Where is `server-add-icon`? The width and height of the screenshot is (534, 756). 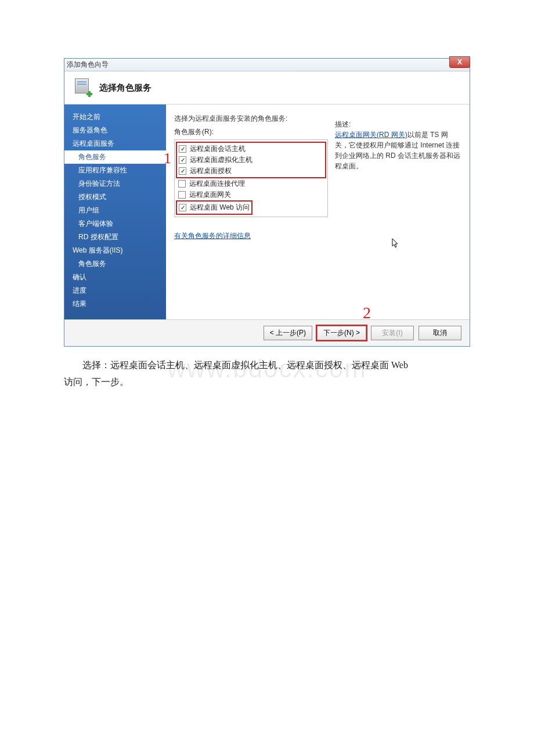 server-add-icon is located at coordinates (83, 88).